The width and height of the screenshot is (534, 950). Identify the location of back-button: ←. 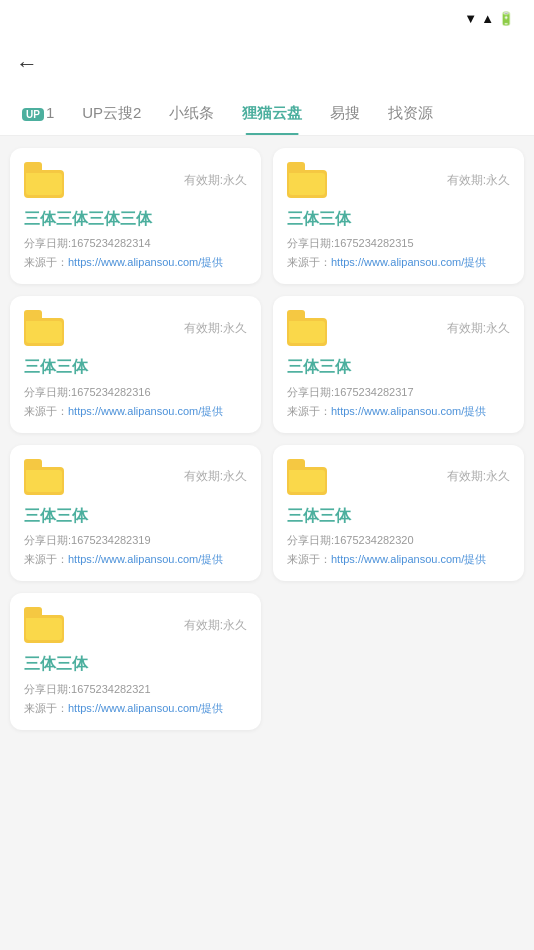
(27, 64).